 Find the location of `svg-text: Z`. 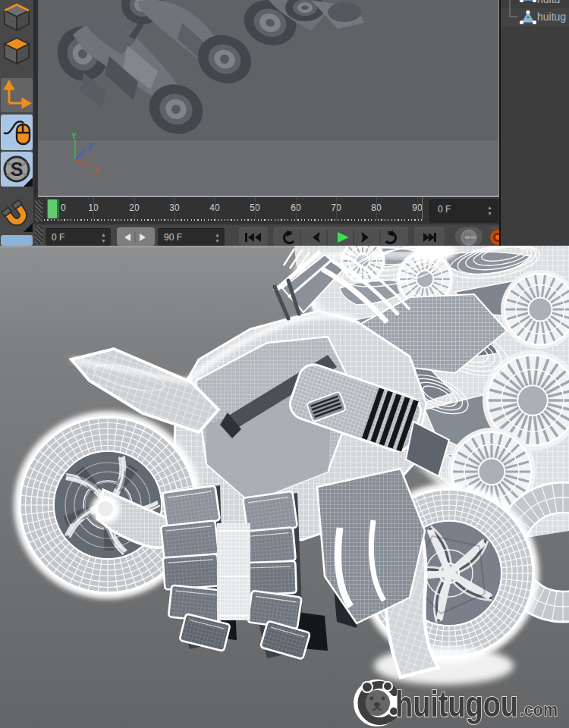

svg-text: Z is located at coordinates (90, 147).